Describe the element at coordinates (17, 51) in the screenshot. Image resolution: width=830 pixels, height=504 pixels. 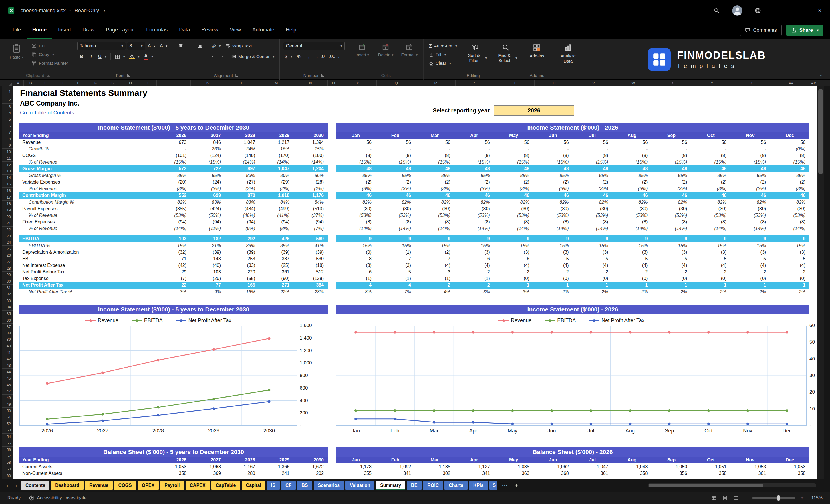
I see `paste-button: Paste▾` at that location.